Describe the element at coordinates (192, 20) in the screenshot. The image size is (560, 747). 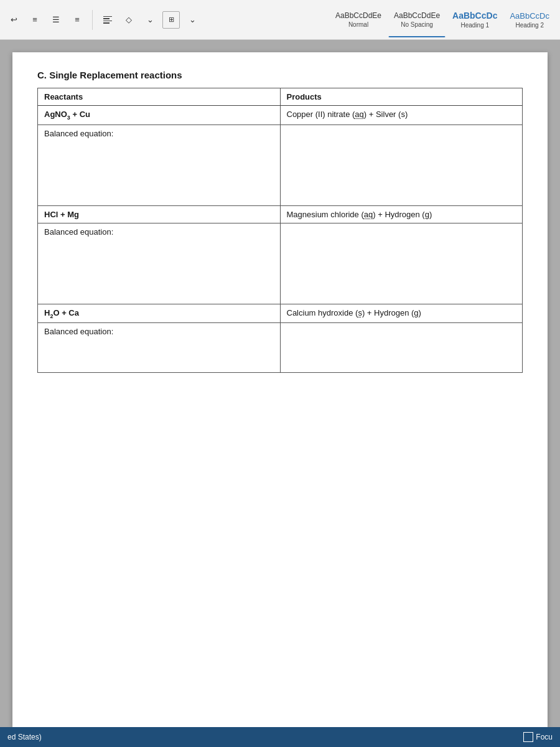
I see `table-dropdown: ⌄` at that location.